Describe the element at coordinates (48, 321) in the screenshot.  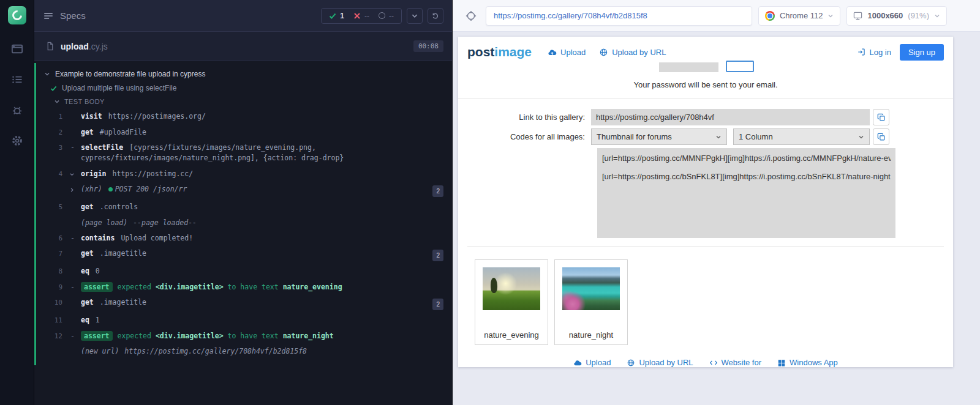
I see `command-number: 11` at that location.